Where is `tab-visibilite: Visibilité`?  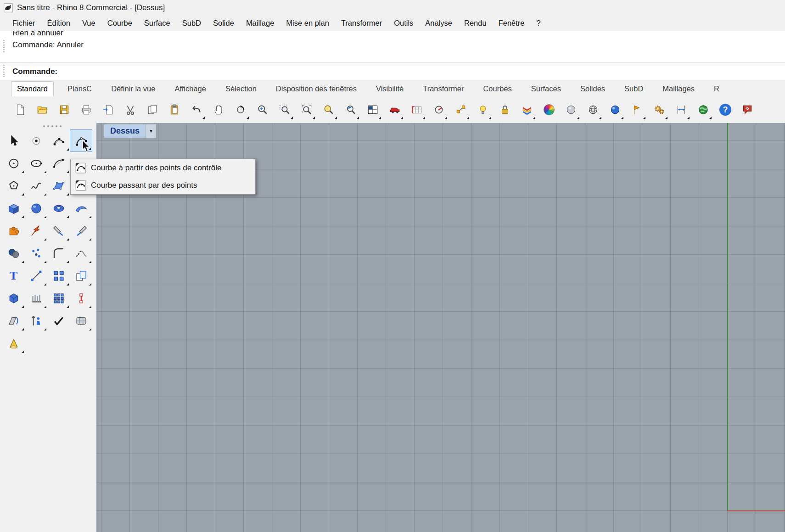 tab-visibilite: Visibilité is located at coordinates (390, 89).